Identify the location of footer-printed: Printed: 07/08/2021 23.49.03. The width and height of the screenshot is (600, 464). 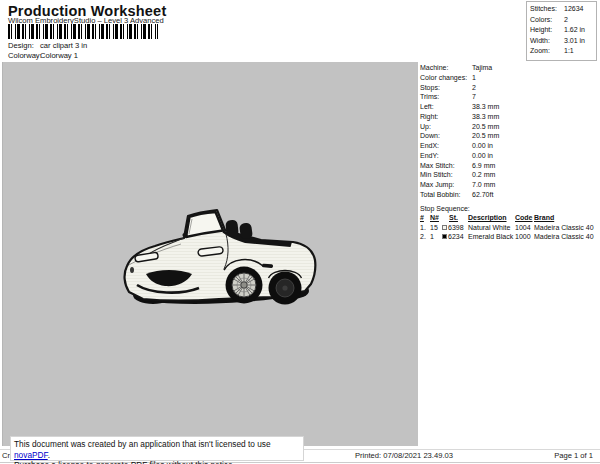
(404, 456).